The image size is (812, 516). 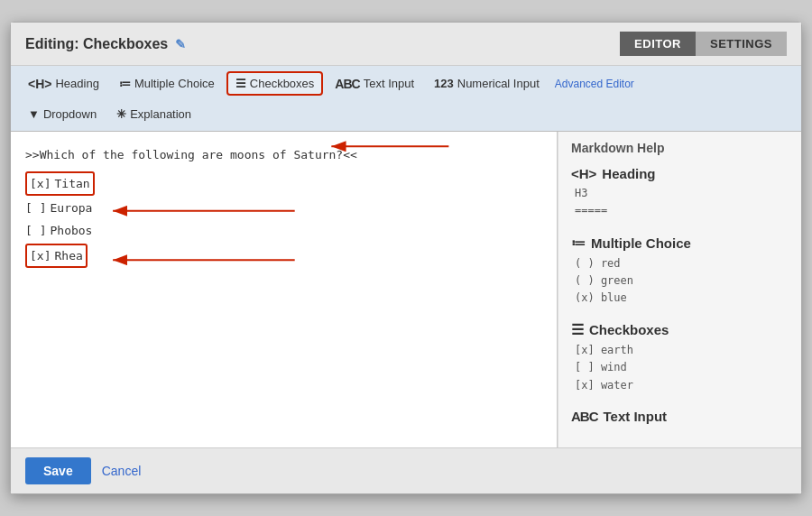 I want to click on dropdown-label: Dropdown, so click(x=70, y=114).